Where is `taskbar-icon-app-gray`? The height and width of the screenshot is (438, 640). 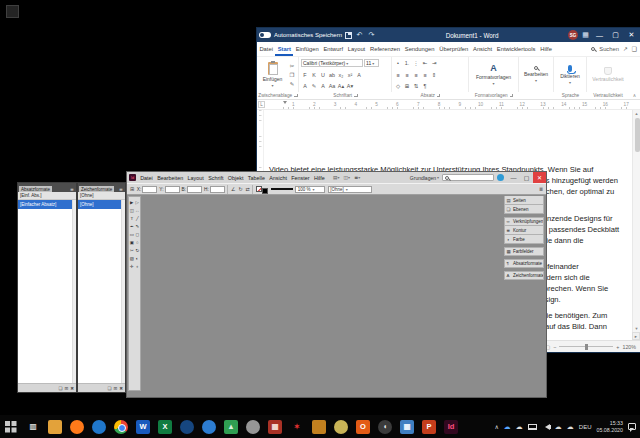
taskbar-icon-app-gray is located at coordinates (253, 427).